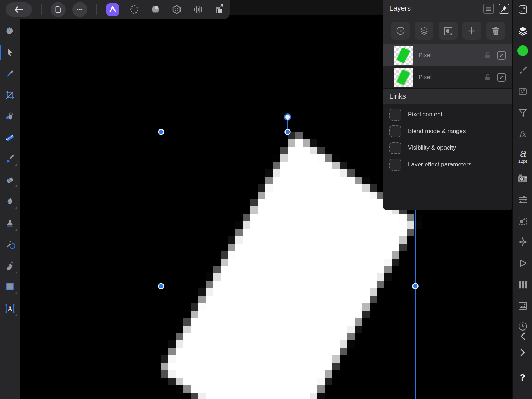 The image size is (532, 399). What do you see at coordinates (288, 117) in the screenshot?
I see `rotation-handle` at bounding box center [288, 117].